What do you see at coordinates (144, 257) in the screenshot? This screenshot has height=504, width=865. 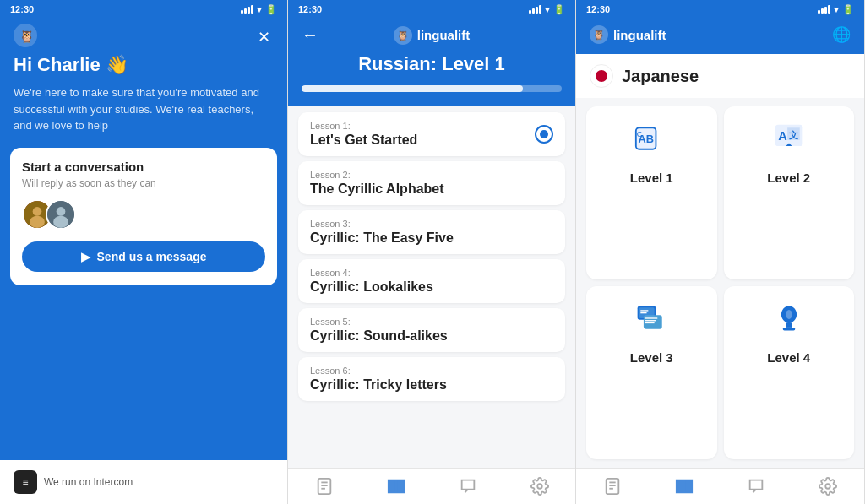 I see `send-message-button: ▶ Send us a message` at bounding box center [144, 257].